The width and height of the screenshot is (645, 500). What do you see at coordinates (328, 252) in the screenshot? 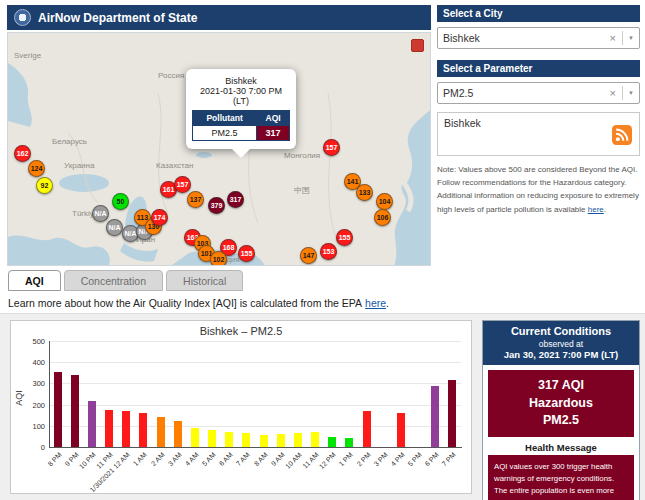
I see `aqi-marker: 153` at bounding box center [328, 252].